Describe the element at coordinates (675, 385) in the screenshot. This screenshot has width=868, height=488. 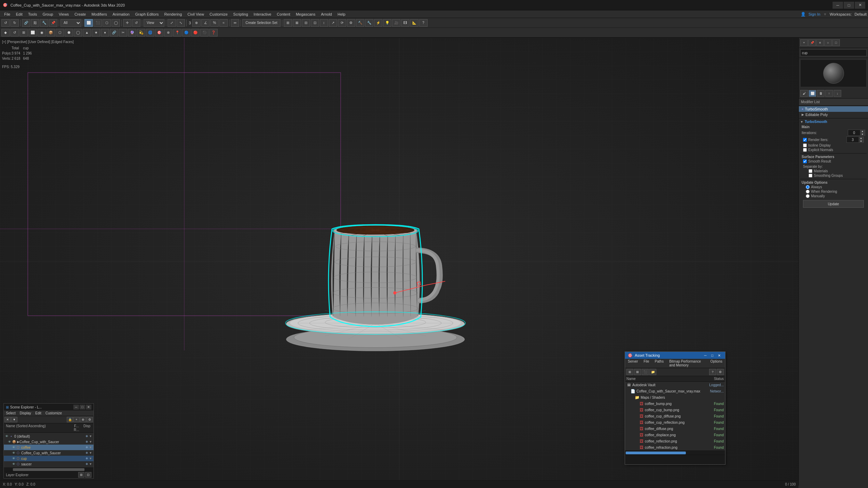
I see `at-item-vault: 🏛 Autodesk Vault Logged...` at that location.